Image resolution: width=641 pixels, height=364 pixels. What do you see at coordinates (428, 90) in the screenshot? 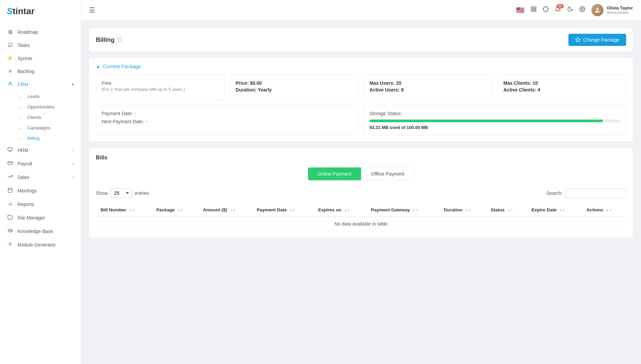
I see `active-users-line: Active Users: 8` at bounding box center [428, 90].